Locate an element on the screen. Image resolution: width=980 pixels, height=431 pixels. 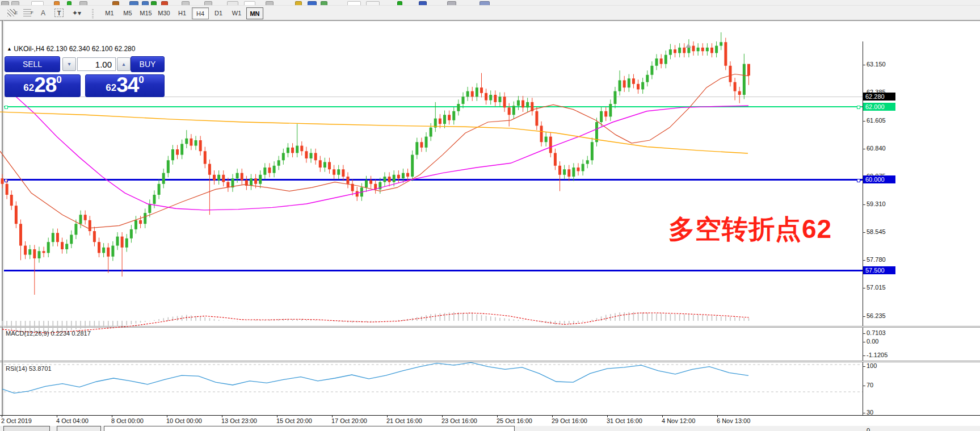
price-tick-58.545-tick is located at coordinates (864, 233).